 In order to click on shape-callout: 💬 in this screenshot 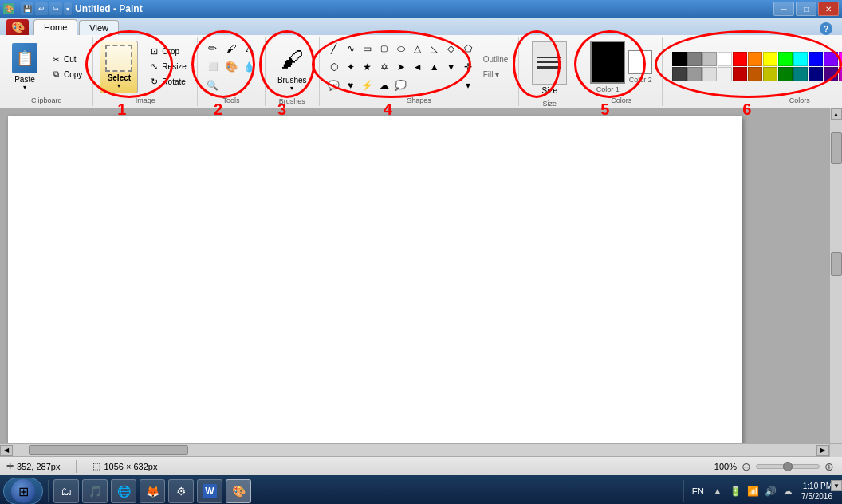, I will do `click(334, 85)`.